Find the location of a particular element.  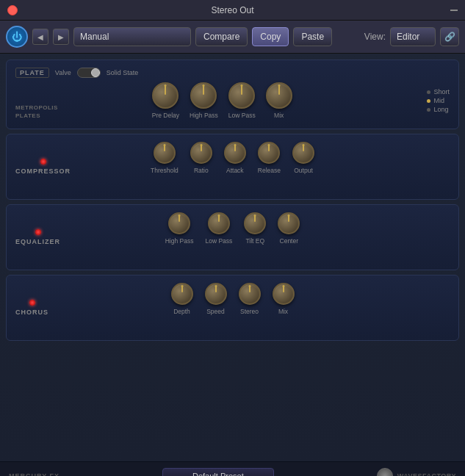

title-bar-title: Stereo Out is located at coordinates (232, 10).